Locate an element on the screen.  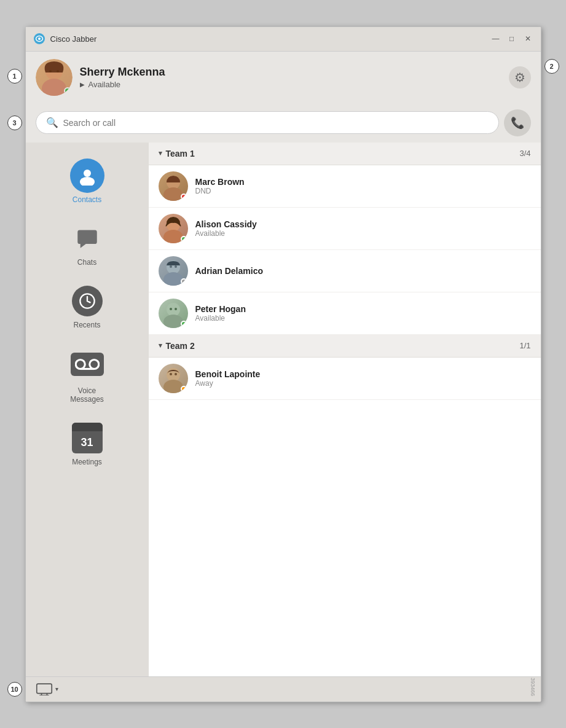
alison-cassidy-info: Alison Cassidy Available is located at coordinates (363, 229).